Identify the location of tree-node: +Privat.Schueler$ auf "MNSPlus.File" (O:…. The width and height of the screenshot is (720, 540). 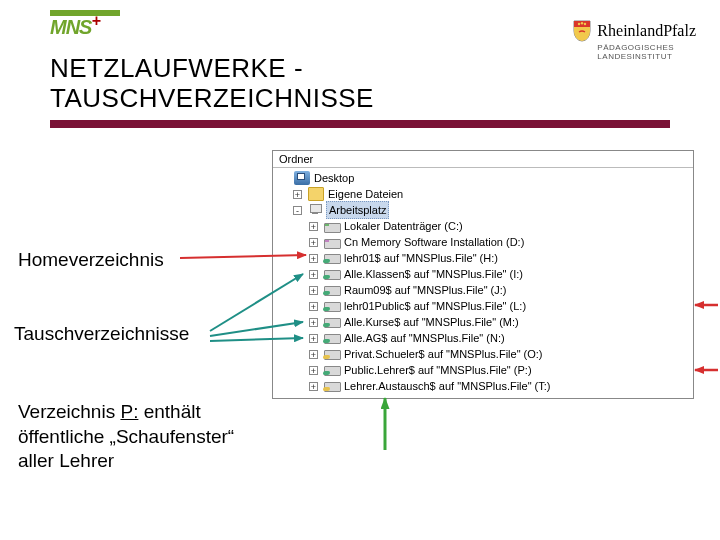
(486, 354).